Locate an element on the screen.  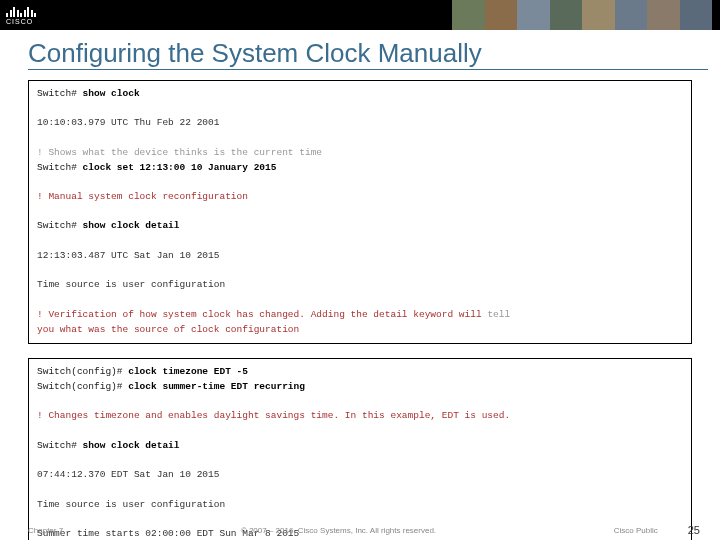
cli-comment: ! Changes timezone and enables daylight … is located at coordinates (360, 416).